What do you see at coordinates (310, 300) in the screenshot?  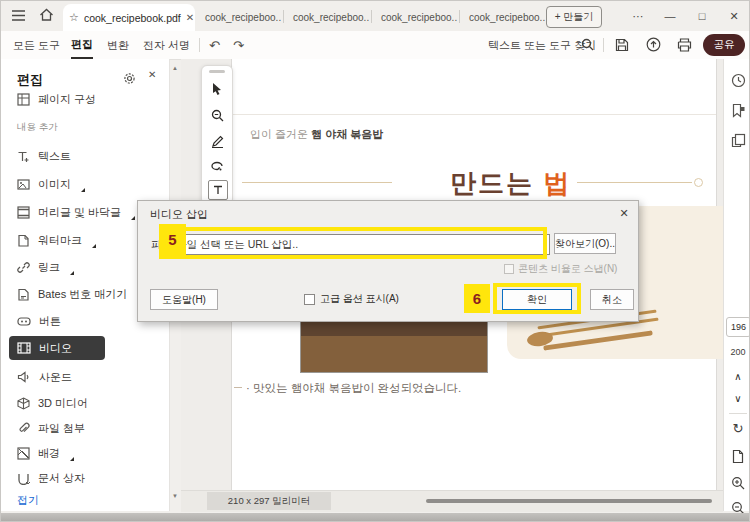 I see `advanced-checkbox` at bounding box center [310, 300].